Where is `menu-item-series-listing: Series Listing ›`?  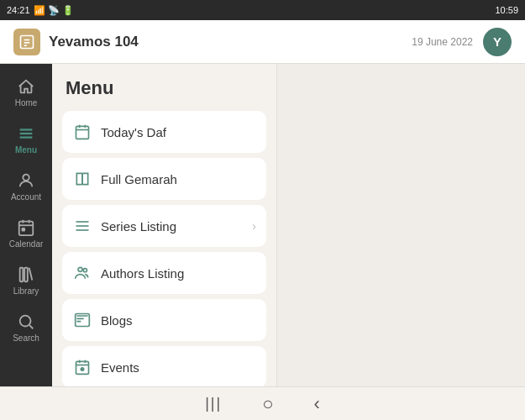
menu-item-series-listing: Series Listing › is located at coordinates (165, 226).